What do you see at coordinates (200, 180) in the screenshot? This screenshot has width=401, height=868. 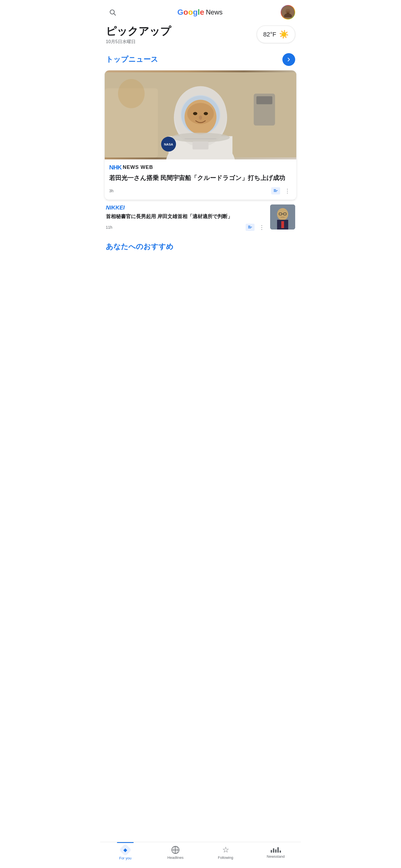 I see `hero-article-content: NHK NEWS WEB 若田光一さん搭乗 民間宇宙船「クルードラゴン」打ち上げ…` at bounding box center [200, 180].